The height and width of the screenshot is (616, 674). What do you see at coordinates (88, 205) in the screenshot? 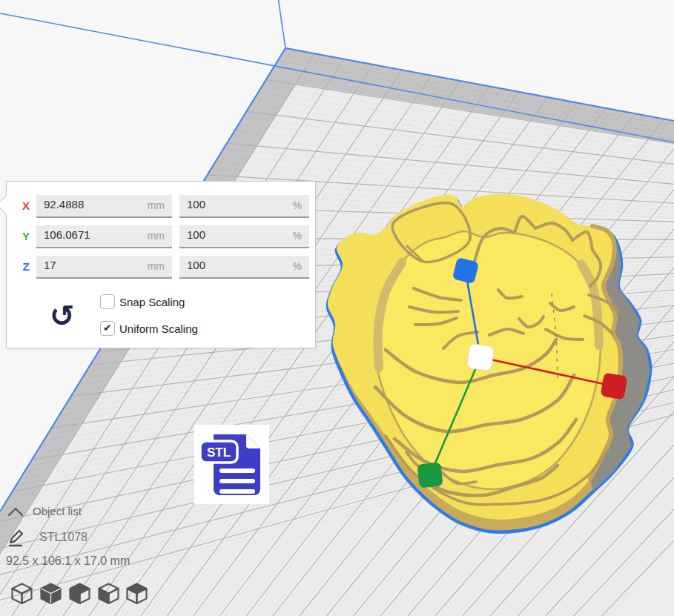
I see `x-size-input` at bounding box center [88, 205].